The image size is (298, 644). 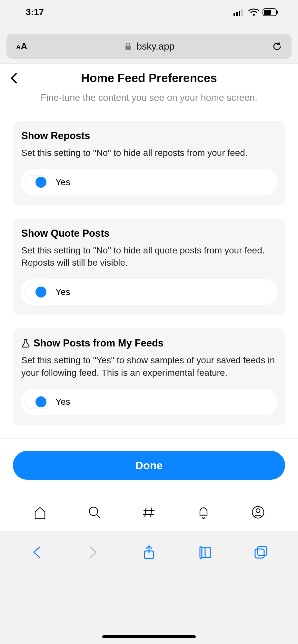 What do you see at coordinates (149, 343) in the screenshot?
I see `setting-title: Show Posts from My Feeds` at bounding box center [149, 343].